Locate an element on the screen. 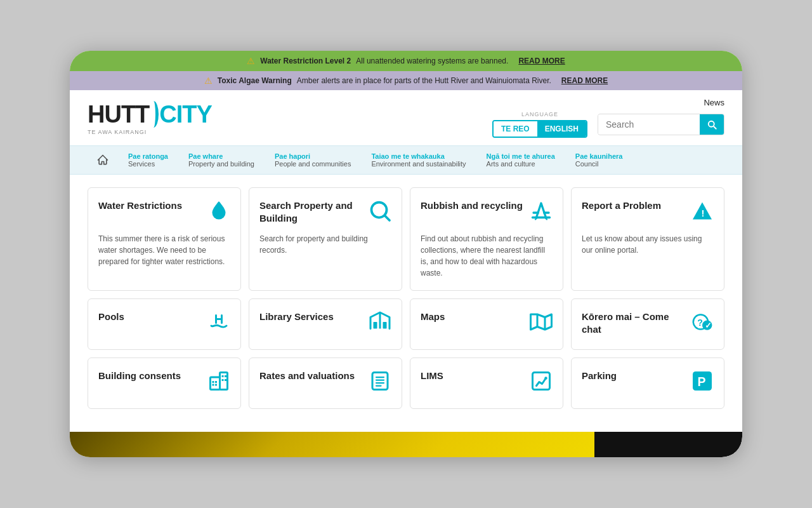 This screenshot has width=812, height=508. card-water-restrictions: Water Restrictions This summer there is … is located at coordinates (164, 239).